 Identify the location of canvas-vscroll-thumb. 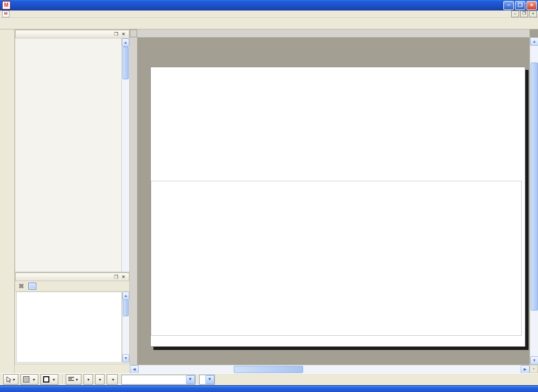
(534, 187).